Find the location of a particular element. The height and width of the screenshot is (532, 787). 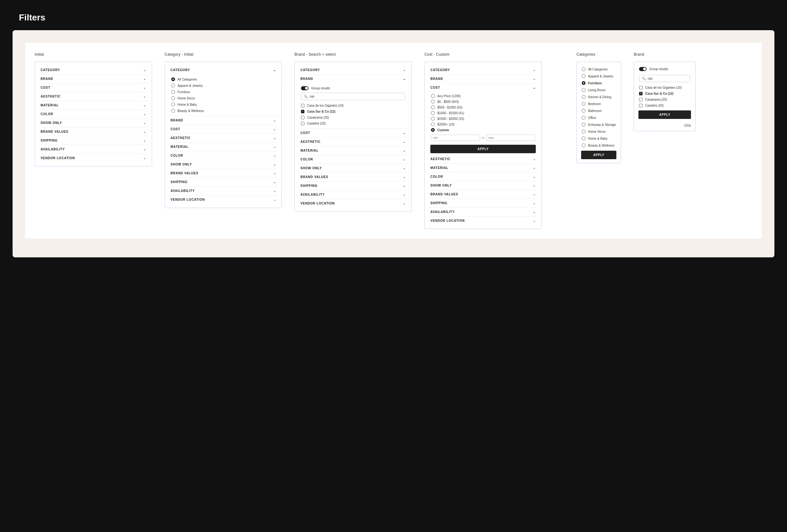

categories-apply-button: APPLY is located at coordinates (599, 155).